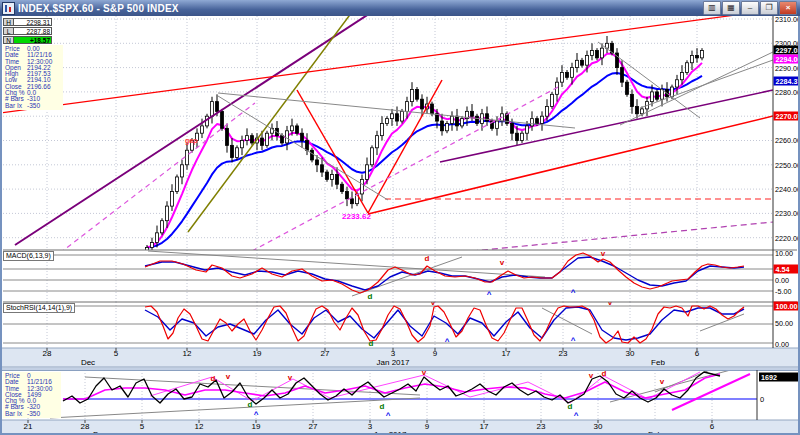 The height and width of the screenshot is (435, 800). What do you see at coordinates (788, 116) in the screenshot?
I see `svg-text: 2270.07` at bounding box center [788, 116].